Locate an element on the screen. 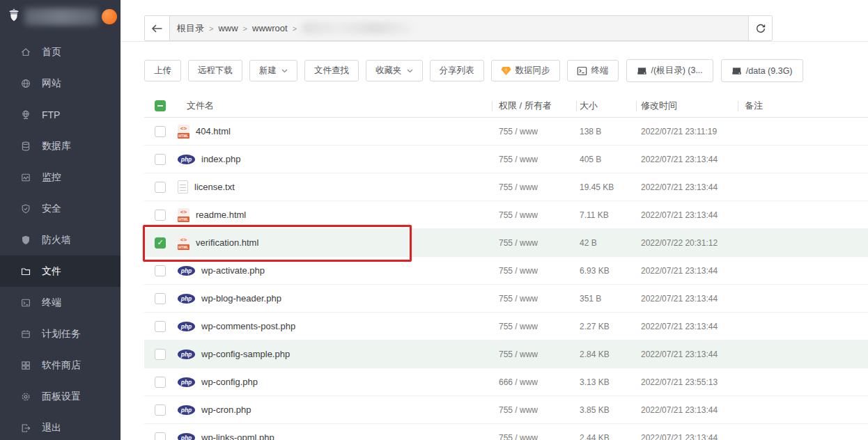 The image size is (868, 440). globe-icon is located at coordinates (26, 84).